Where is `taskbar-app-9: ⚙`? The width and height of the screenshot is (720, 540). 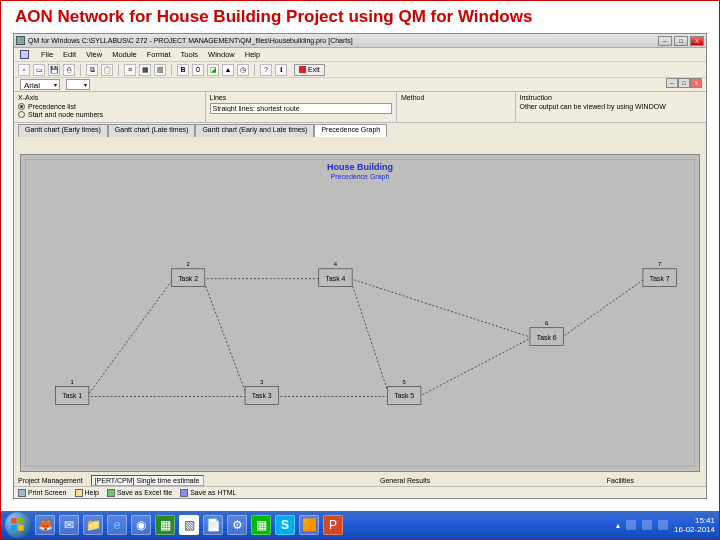
taskbar-app-9: ⚙ is located at coordinates (237, 525).